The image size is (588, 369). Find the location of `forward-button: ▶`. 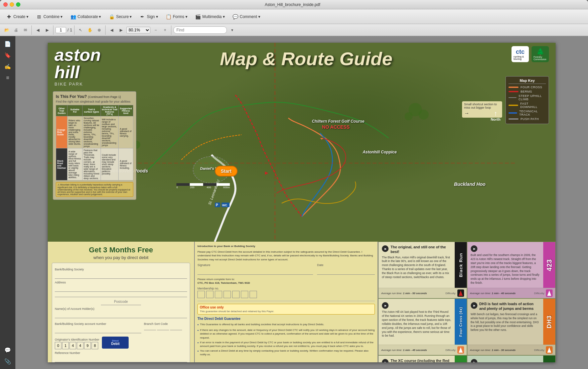

forward-button: ▶ is located at coordinates (47, 30).